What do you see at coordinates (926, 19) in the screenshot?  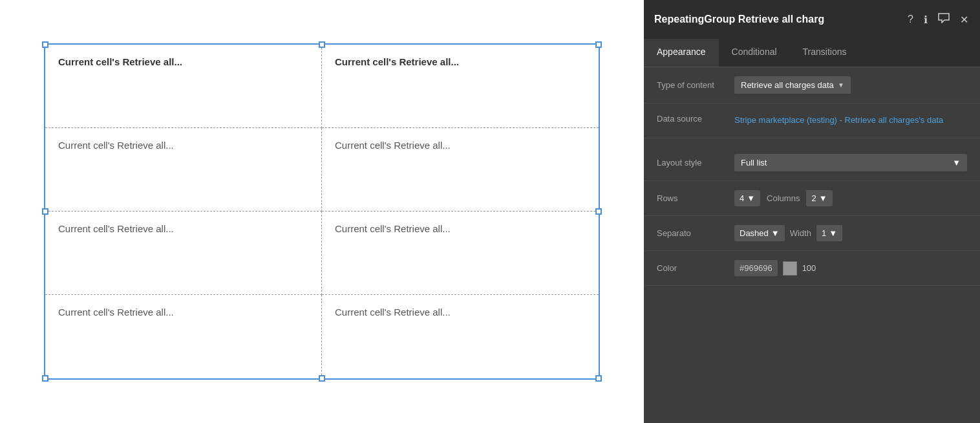 I see `info-button: ℹ` at bounding box center [926, 19].